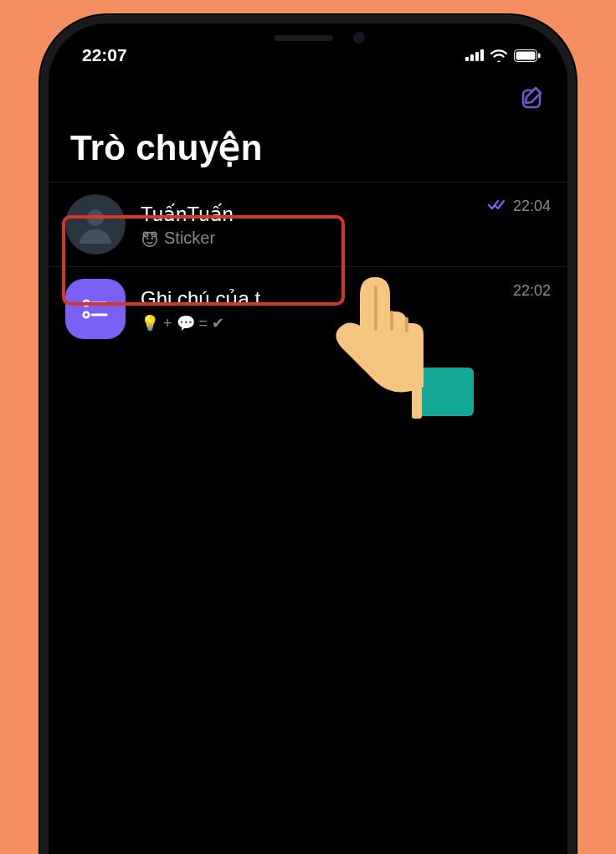  Describe the element at coordinates (182, 323) in the screenshot. I see `chat-preview-text: 💡 + 💬 = ✔` at that location.